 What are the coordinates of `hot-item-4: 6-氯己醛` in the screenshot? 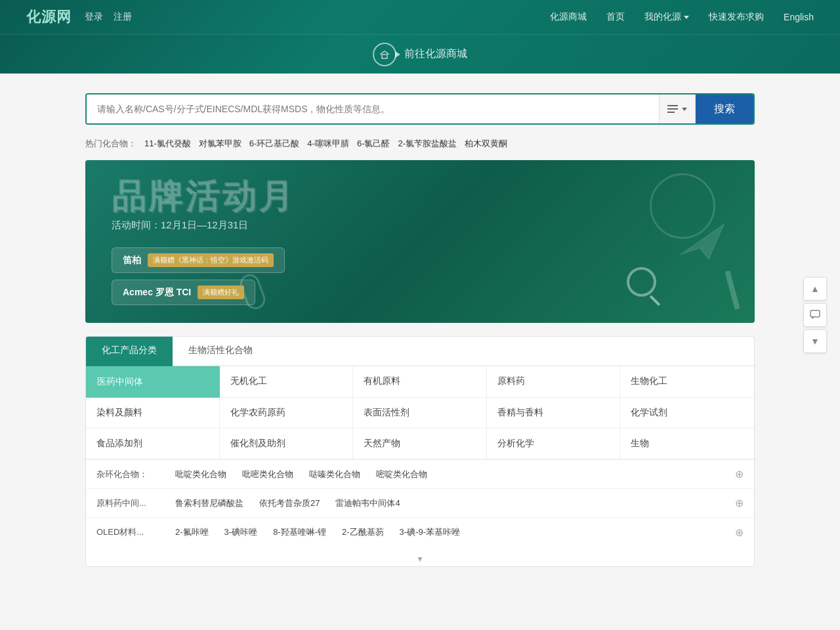 It's located at (374, 144).